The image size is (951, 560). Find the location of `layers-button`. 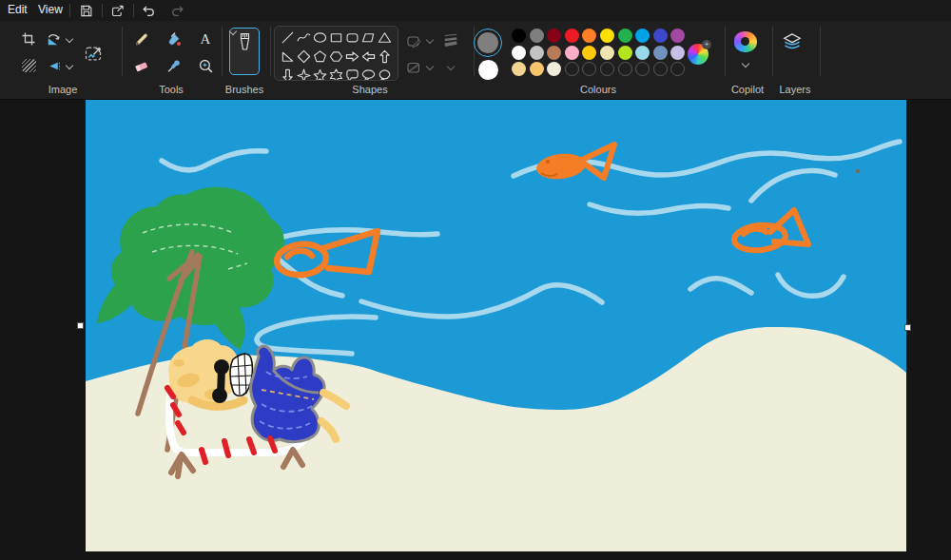

layers-button is located at coordinates (792, 42).